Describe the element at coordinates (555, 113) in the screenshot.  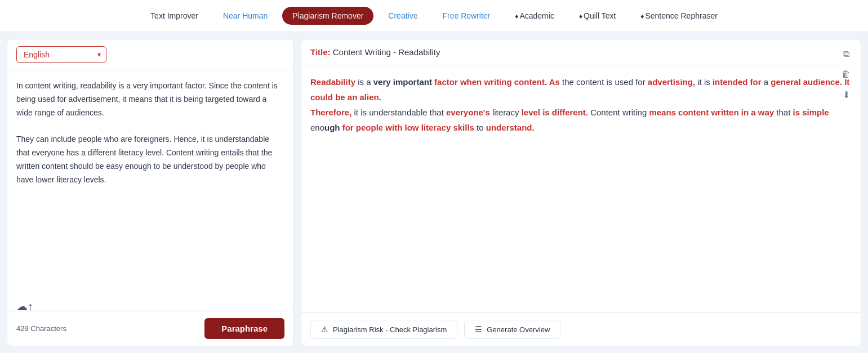
I see `output-word: level is different.` at that location.